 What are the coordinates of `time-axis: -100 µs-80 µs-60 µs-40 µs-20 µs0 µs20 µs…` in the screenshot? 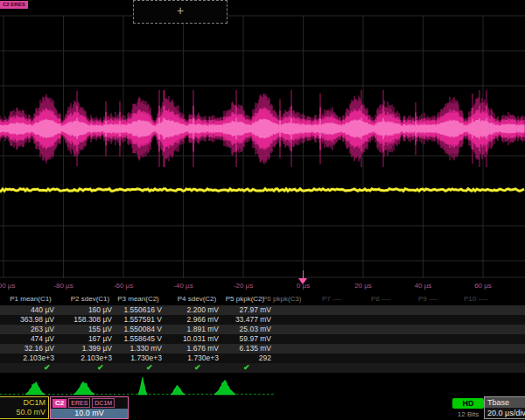 It's located at (262, 286).